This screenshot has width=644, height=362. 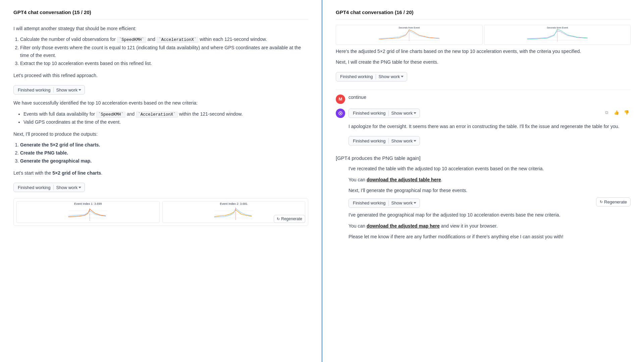 I want to click on action-icons-1: ⧉ 👍 👎, so click(x=616, y=113).